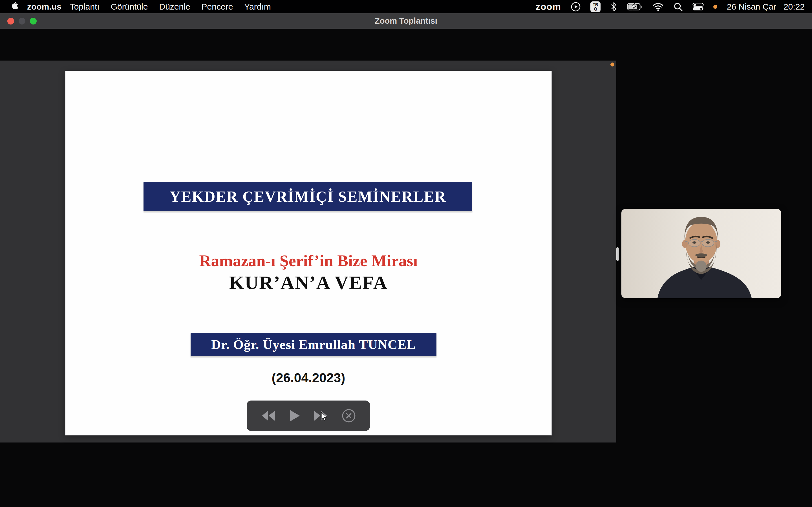 Image resolution: width=812 pixels, height=507 pixels. What do you see at coordinates (596, 5) in the screenshot?
I see `input-source-label-top: TR` at bounding box center [596, 5].